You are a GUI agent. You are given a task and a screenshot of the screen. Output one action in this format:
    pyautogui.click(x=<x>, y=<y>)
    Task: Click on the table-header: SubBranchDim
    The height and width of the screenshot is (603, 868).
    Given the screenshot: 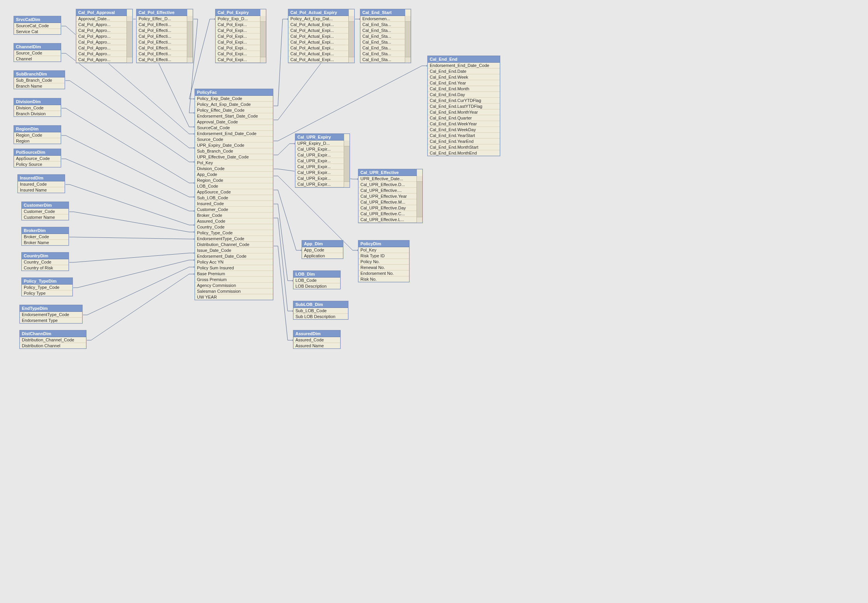 What is the action you would take?
    pyautogui.click(x=39, y=74)
    